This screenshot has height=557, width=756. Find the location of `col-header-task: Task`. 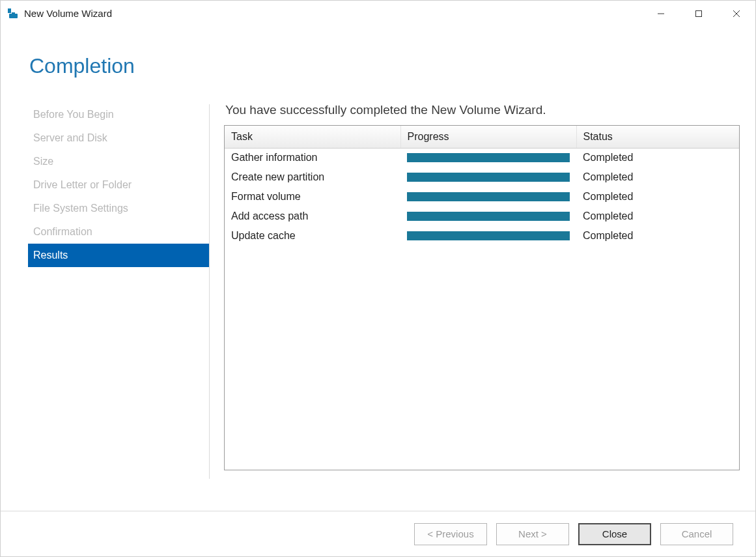

col-header-task: Task is located at coordinates (313, 137).